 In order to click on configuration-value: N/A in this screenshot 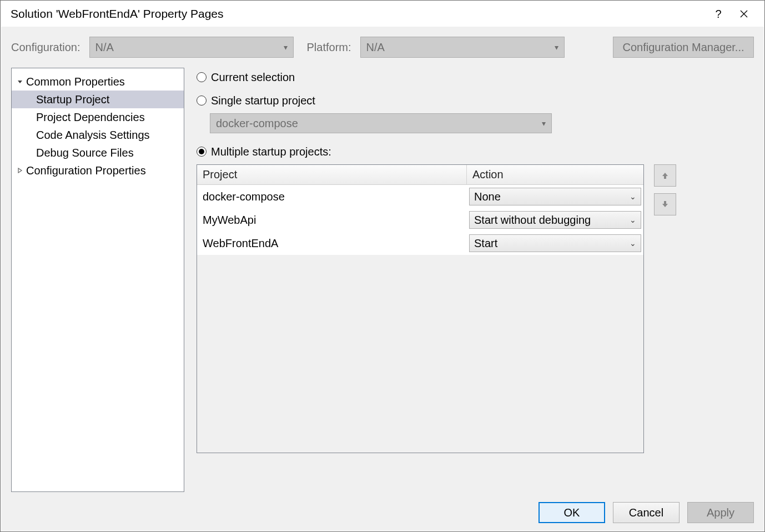, I will do `click(104, 48)`.